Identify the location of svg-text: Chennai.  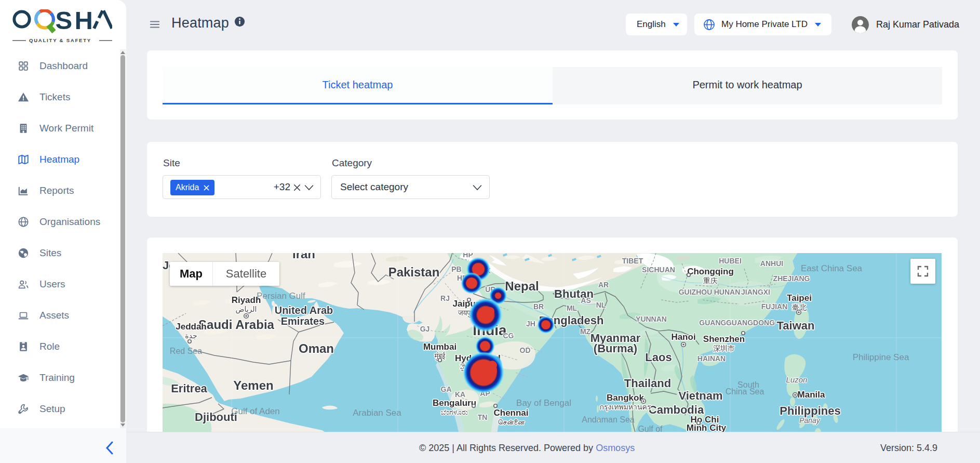
(511, 413).